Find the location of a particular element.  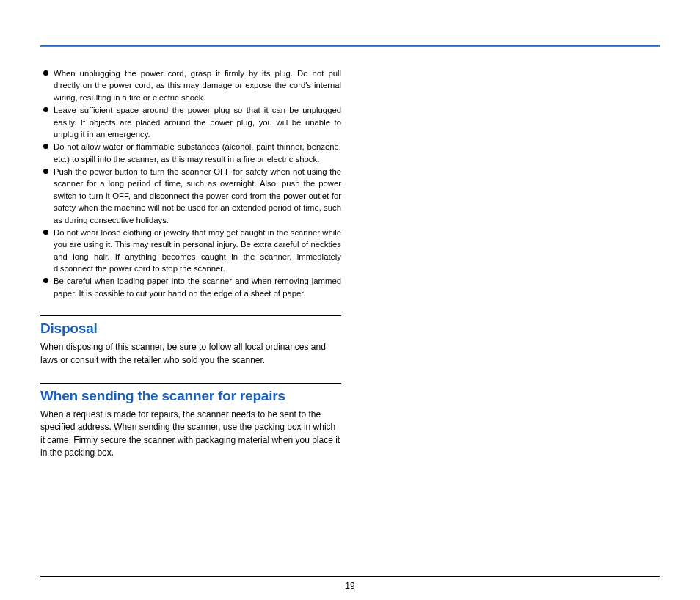

list-item: Do not wear loose clothing or jewelry th… is located at coordinates (197, 251).